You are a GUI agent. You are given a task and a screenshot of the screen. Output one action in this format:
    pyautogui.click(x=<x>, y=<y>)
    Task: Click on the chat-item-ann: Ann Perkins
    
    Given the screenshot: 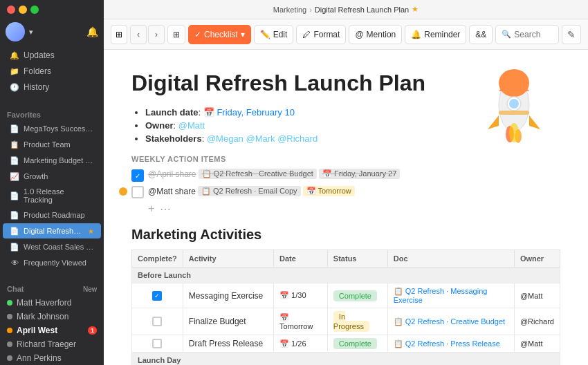 What is the action you would take?
    pyautogui.click(x=52, y=358)
    